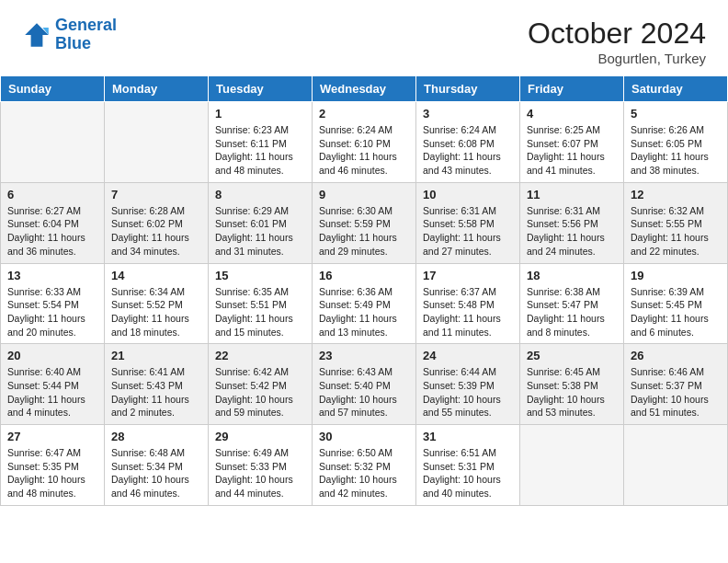 Image resolution: width=728 pixels, height=563 pixels. What do you see at coordinates (617, 59) in the screenshot?
I see `location: Bogurtlen, Turkey` at bounding box center [617, 59].